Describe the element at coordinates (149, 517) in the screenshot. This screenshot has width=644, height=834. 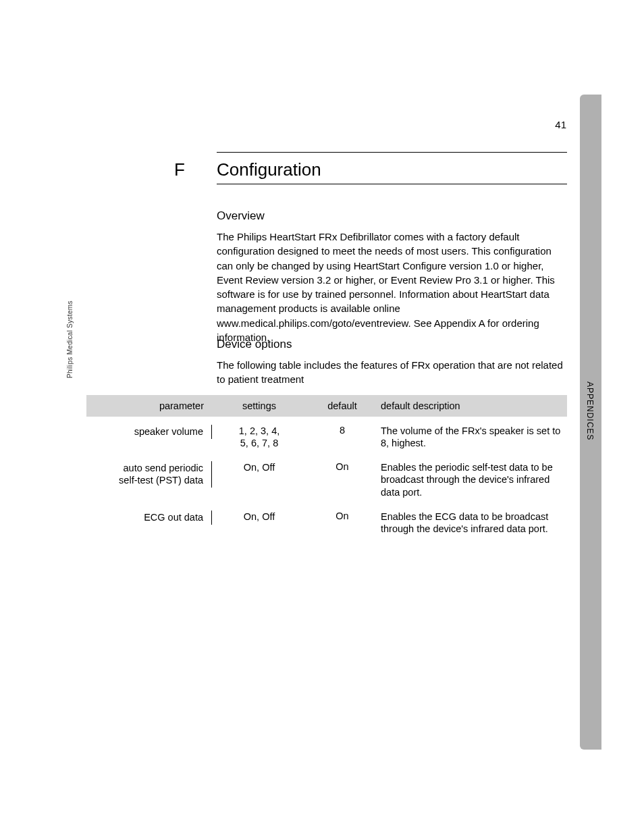
I see `td-parameter: ECG out data` at that location.